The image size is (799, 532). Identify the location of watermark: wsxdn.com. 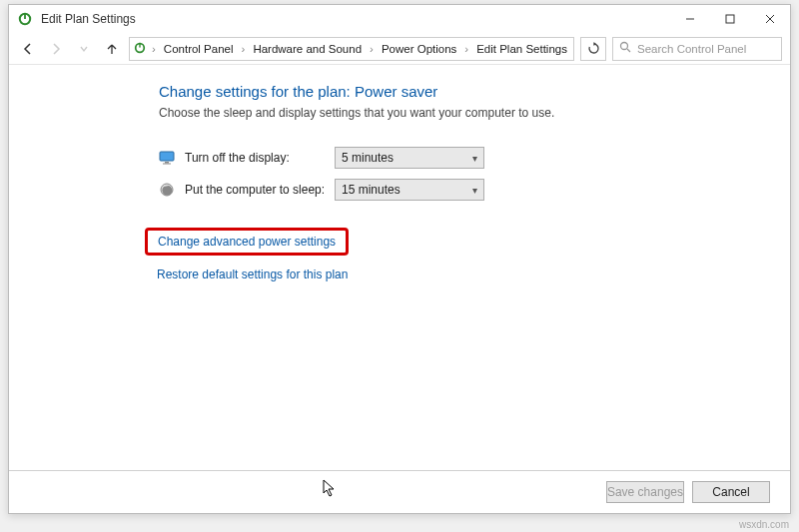
(764, 525).